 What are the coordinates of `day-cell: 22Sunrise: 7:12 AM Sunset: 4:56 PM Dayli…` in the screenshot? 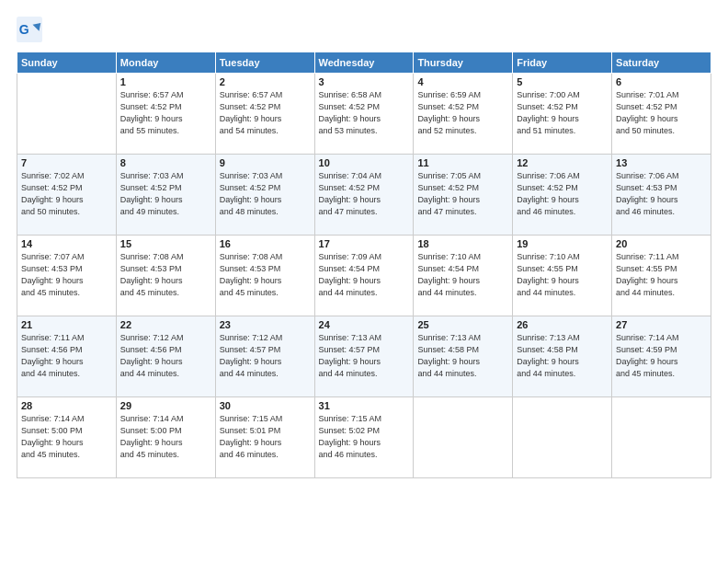 It's located at (165, 357).